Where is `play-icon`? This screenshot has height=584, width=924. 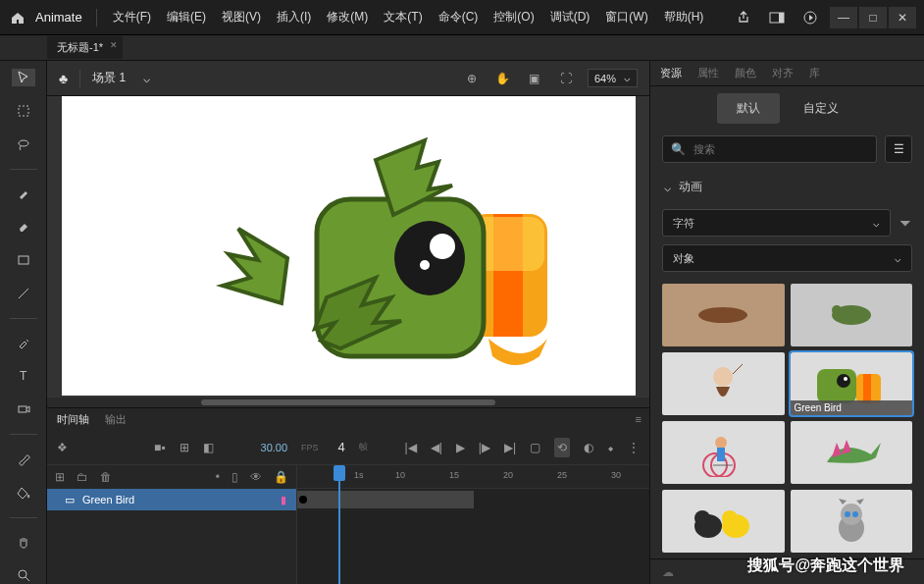
play-icon is located at coordinates (810, 18).